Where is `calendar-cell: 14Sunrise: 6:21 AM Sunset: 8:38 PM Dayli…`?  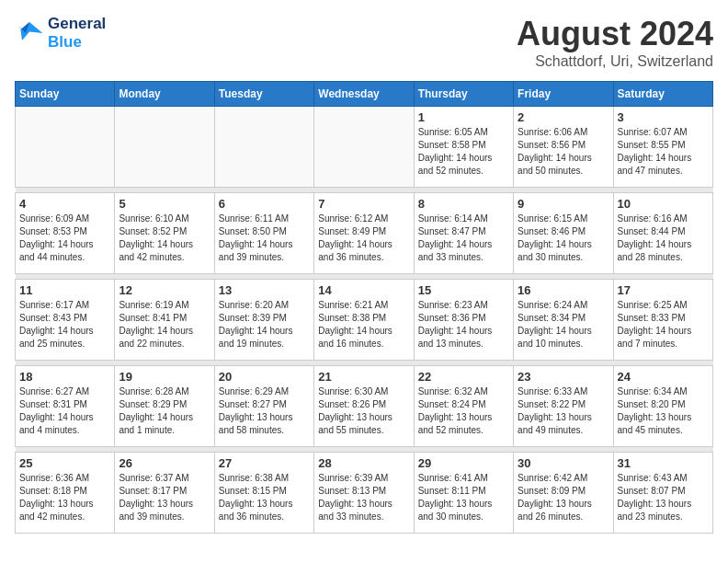
calendar-cell: 14Sunrise: 6:21 AM Sunset: 8:38 PM Dayli… is located at coordinates (364, 320).